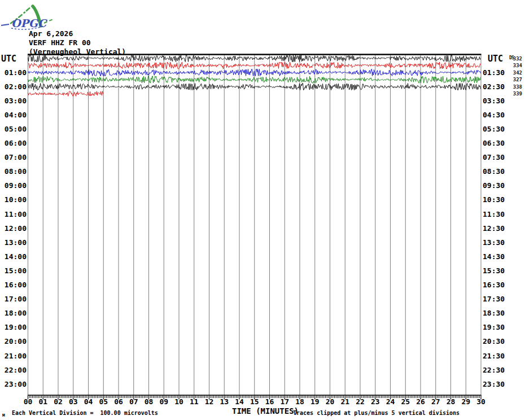  Describe the element at coordinates (14, 115) in the screenshot. I see `hour-label-left: 04:00` at that location.